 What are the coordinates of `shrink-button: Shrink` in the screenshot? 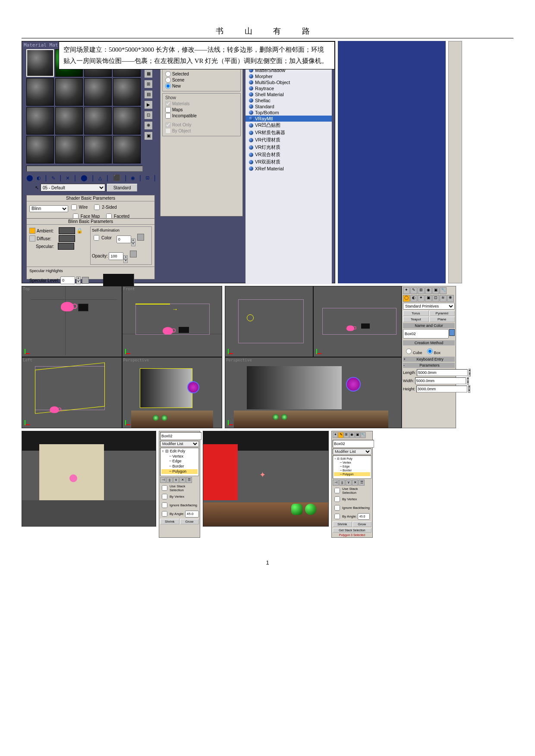 It's located at (170, 522).